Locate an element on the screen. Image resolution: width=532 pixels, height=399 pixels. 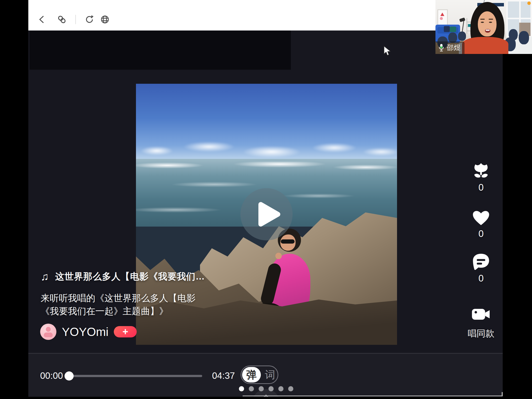
browser-toolbar is located at coordinates (266, 15).